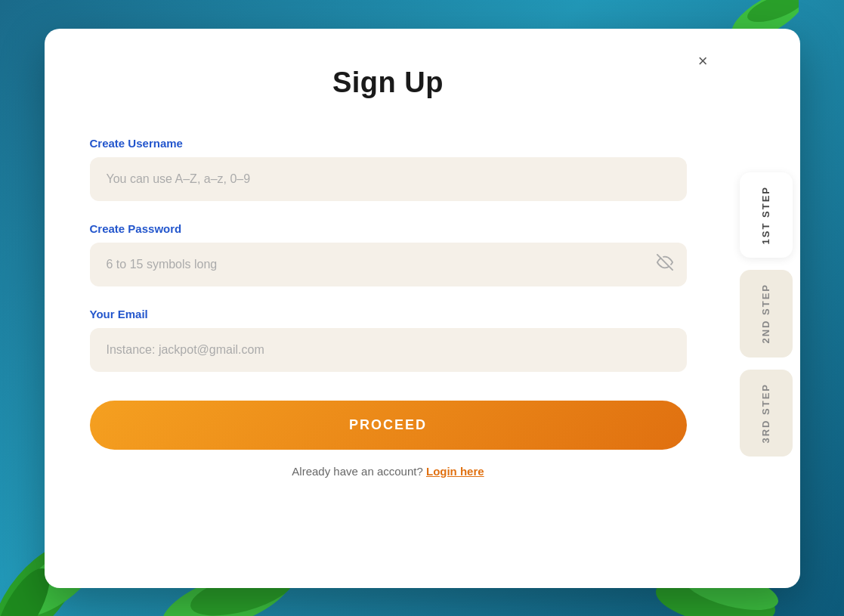 The height and width of the screenshot is (616, 844). What do you see at coordinates (665, 265) in the screenshot?
I see `toggle-password-icon` at bounding box center [665, 265].